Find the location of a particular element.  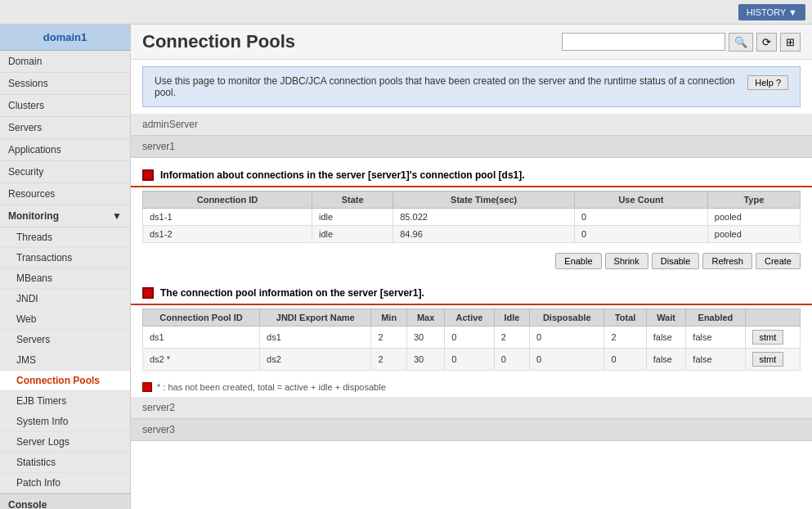

section1-icon is located at coordinates (148, 175).